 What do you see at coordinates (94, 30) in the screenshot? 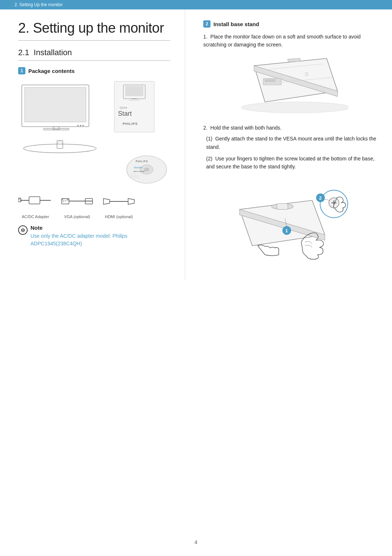
I see `chapter-title: 2. Setting up the monitor` at bounding box center [94, 30].